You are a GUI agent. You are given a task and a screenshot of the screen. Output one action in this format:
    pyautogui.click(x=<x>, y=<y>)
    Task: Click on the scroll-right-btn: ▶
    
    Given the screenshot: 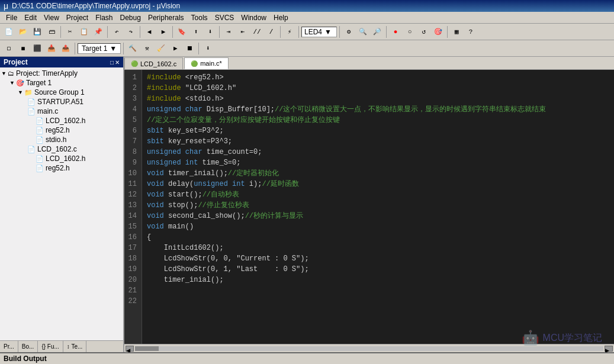 What is the action you would take?
    pyautogui.click(x=609, y=349)
    